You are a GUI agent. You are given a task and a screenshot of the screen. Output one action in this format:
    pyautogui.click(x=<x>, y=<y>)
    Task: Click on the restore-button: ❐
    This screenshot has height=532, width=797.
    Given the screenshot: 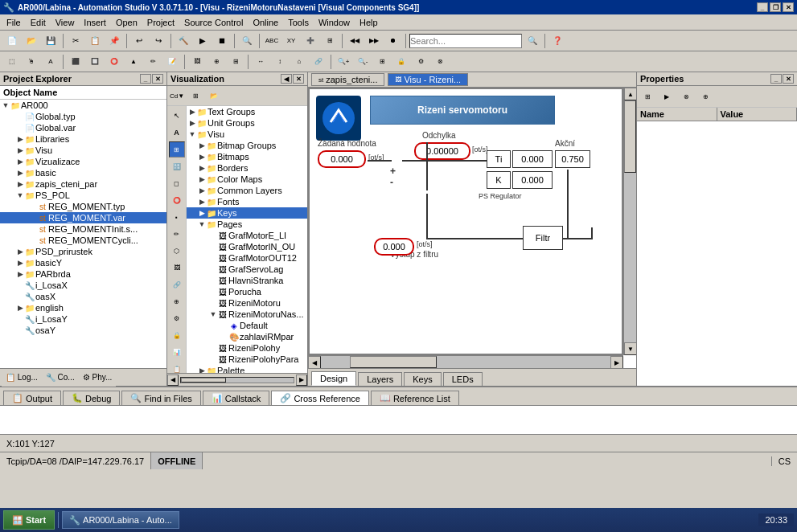 What is the action you would take?
    pyautogui.click(x=775, y=7)
    